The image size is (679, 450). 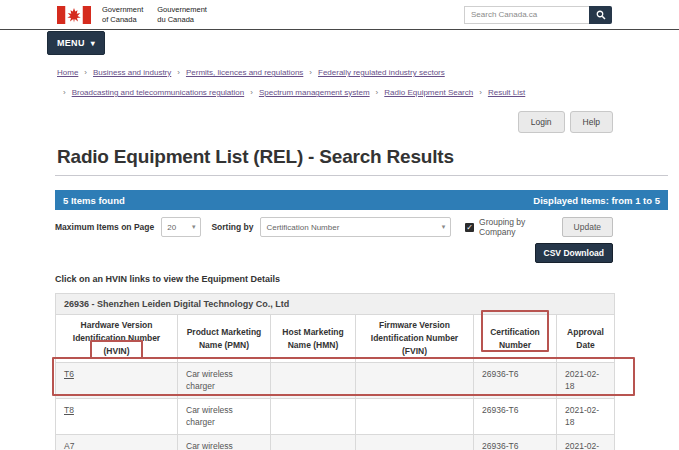 I want to click on hvin-cell: T6, so click(x=117, y=381).